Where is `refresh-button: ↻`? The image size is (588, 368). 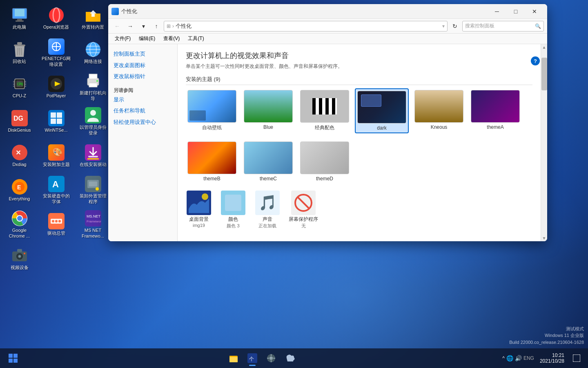 refresh-button: ↻ is located at coordinates (455, 26).